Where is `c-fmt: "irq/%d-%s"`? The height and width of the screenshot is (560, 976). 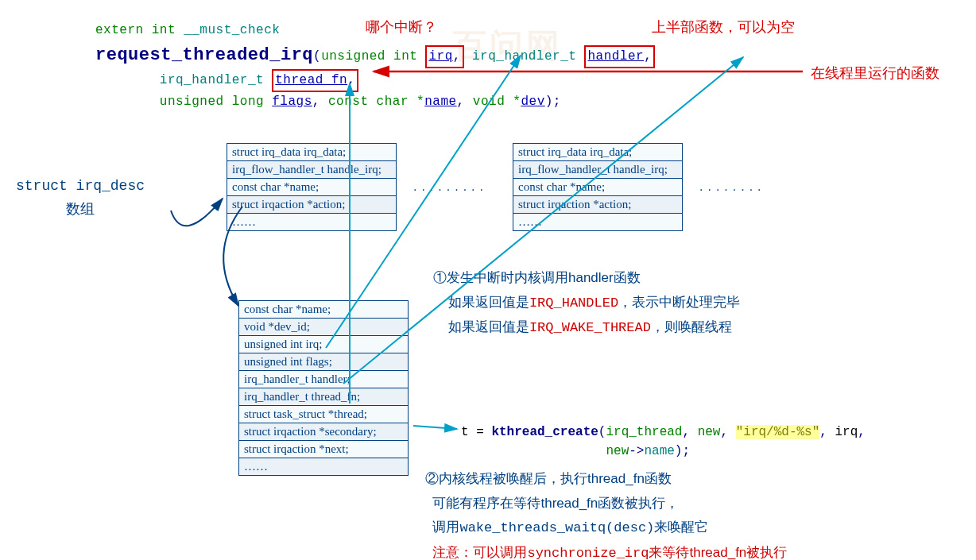 c-fmt: "irq/%d-%s" is located at coordinates (778, 432).